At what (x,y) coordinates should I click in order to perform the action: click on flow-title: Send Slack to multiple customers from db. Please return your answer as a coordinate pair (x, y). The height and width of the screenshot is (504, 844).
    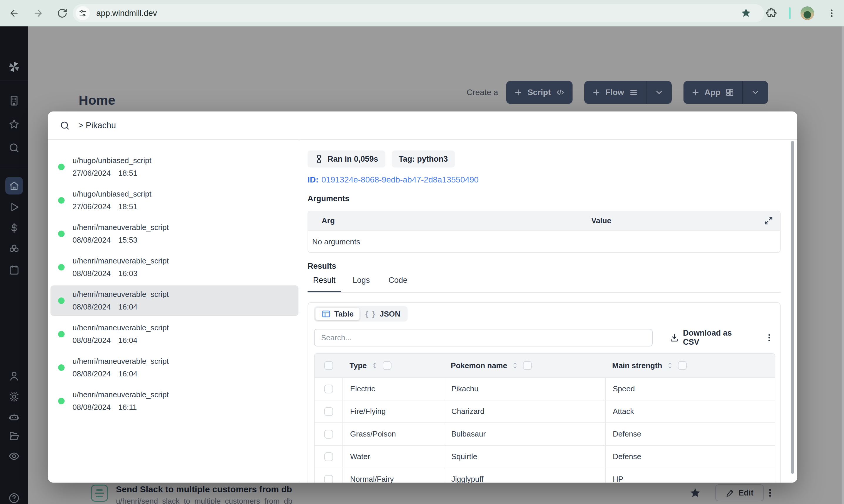
    Looking at the image, I should click on (204, 489).